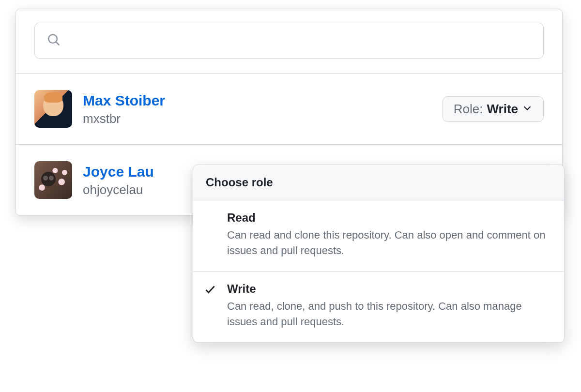 The height and width of the screenshot is (392, 581). What do you see at coordinates (389, 218) in the screenshot?
I see `option-title: Read` at bounding box center [389, 218].